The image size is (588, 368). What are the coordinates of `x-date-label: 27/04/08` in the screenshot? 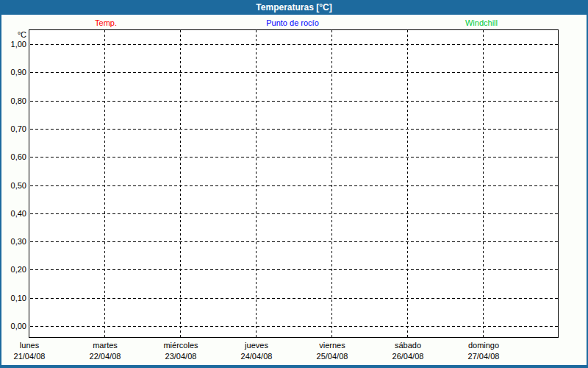 It's located at (484, 356).